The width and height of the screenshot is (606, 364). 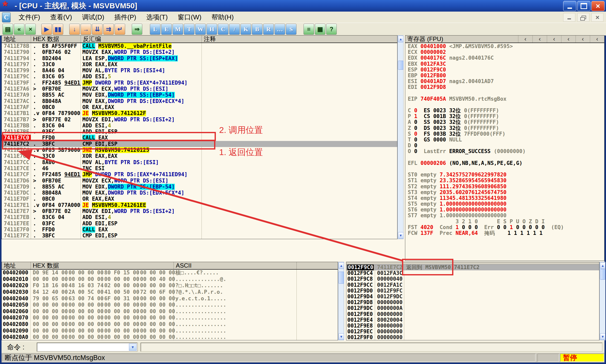 I want to click on pane-letter-button-L: L, so click(x=155, y=29).